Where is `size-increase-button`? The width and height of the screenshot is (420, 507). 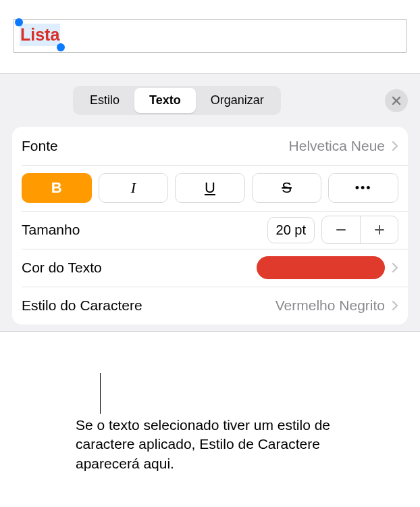
size-increase-button is located at coordinates (379, 230).